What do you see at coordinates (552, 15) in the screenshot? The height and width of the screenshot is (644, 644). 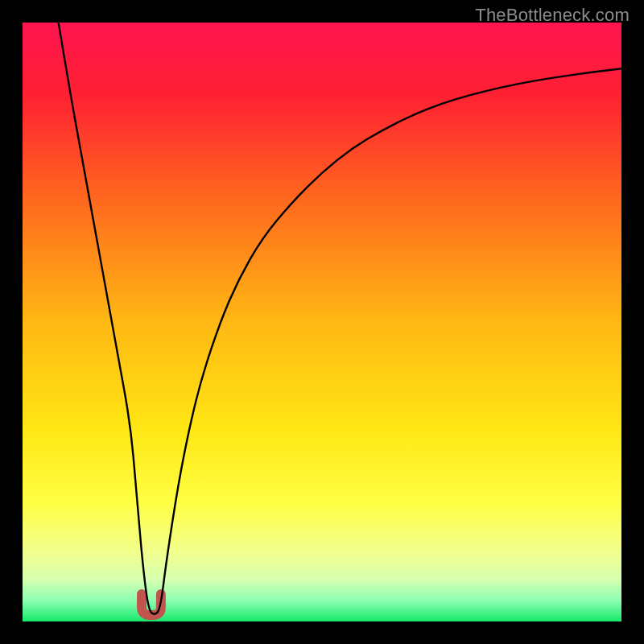 I see `watermark-text: TheBottleneck.com` at bounding box center [552, 15].